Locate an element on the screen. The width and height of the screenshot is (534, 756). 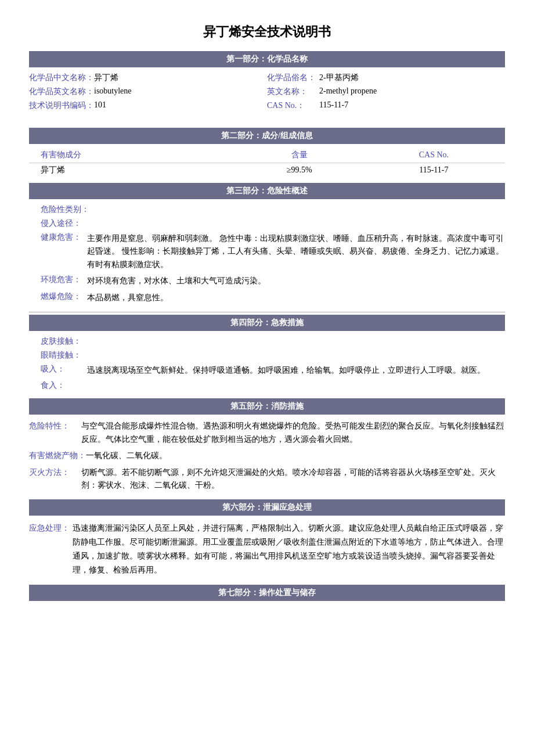
part1-section: 第一部分：化学品名称 化学品中文名称： 异丁烯 化学品俗名： 2-甲基丙烯 化学… is located at coordinates (267, 82).